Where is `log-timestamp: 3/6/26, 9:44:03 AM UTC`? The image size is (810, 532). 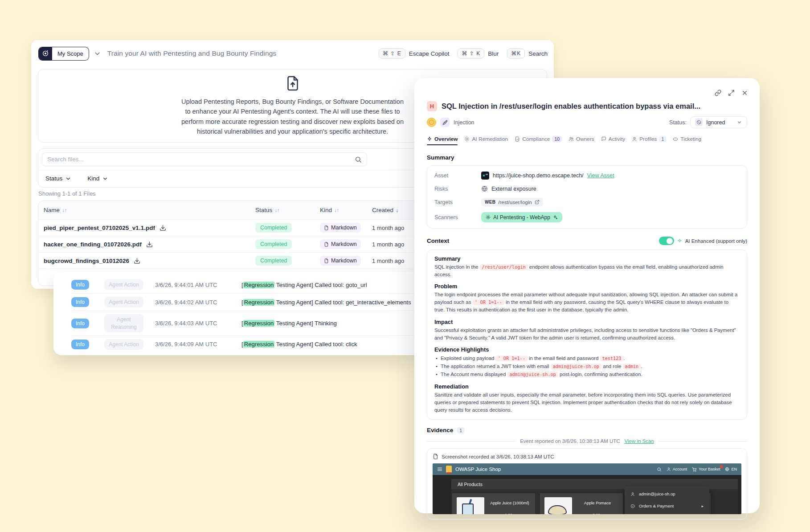
log-timestamp: 3/6/26, 9:44:03 AM UTC is located at coordinates (194, 323).